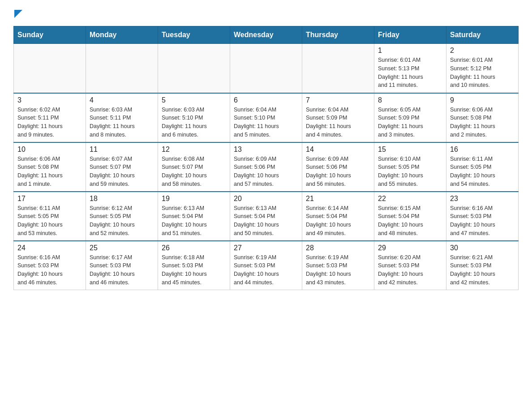  What do you see at coordinates (410, 172) in the screenshot?
I see `day-info: Sunrise: 6:10 AMSunset: 5:05 PMDaylight:…` at bounding box center [410, 172].